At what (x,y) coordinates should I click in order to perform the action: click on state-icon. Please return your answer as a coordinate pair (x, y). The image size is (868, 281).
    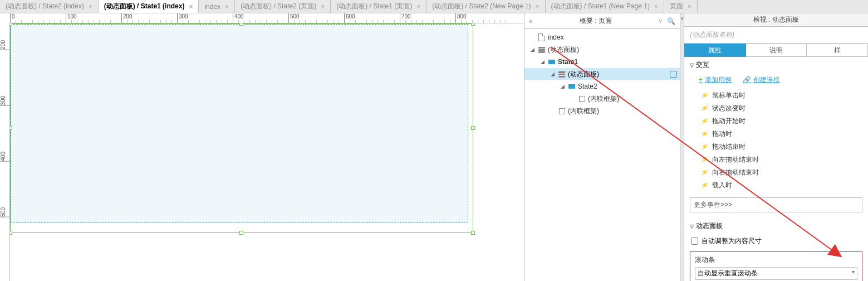
    Looking at the image, I should click on (572, 86).